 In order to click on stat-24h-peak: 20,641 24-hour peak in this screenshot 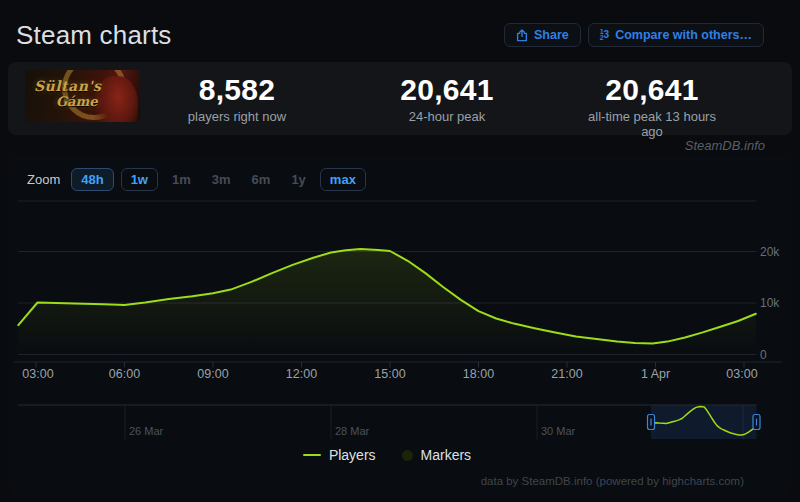, I will do `click(447, 99)`.